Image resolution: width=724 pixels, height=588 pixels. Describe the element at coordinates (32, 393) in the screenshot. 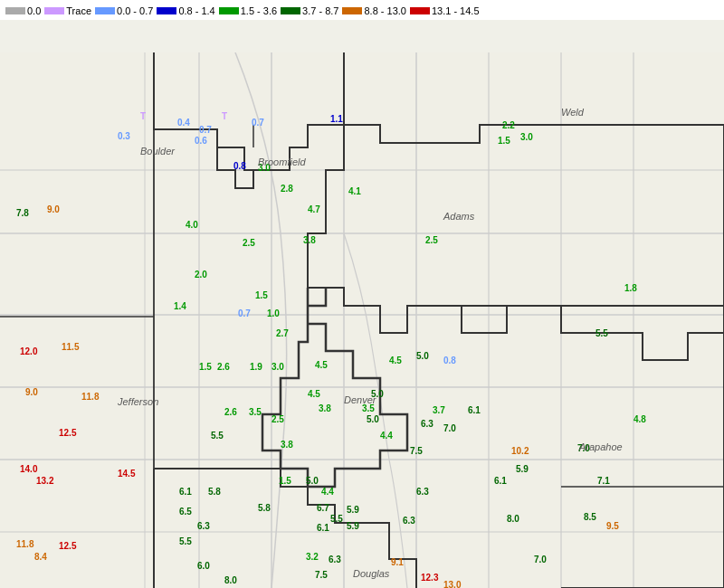

I see `snow-label-41: 9.0` at that location.